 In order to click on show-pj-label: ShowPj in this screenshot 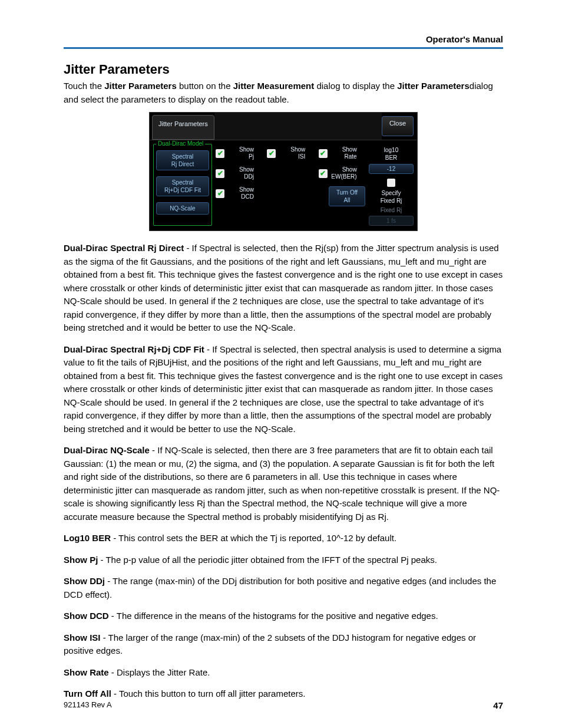, I will do `click(240, 153)`.